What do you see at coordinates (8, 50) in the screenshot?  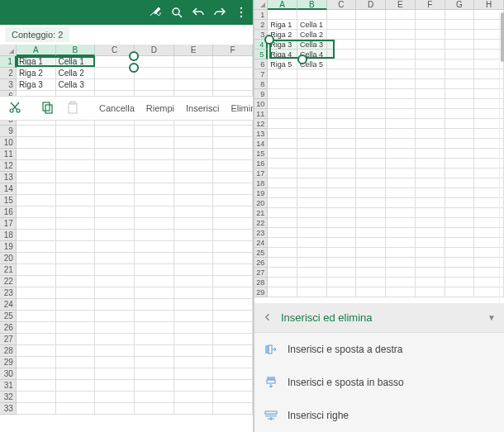 I see `select-all-corner` at bounding box center [8, 50].